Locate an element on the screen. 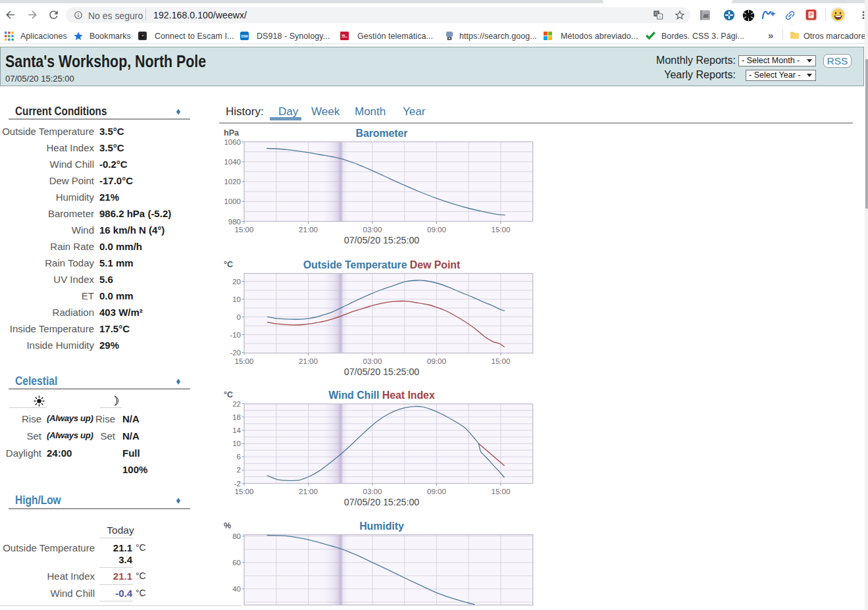 This screenshot has width=868, height=610. svg-text: -2 is located at coordinates (238, 484).